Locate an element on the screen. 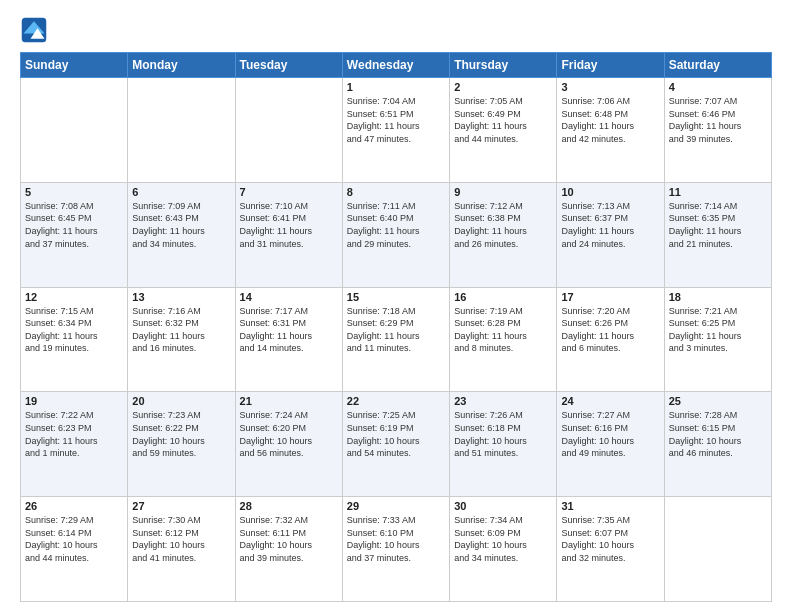  calendar-cell: 5Sunrise: 7:08 AM Sunset: 6:45 PM Daylig… is located at coordinates (74, 234).